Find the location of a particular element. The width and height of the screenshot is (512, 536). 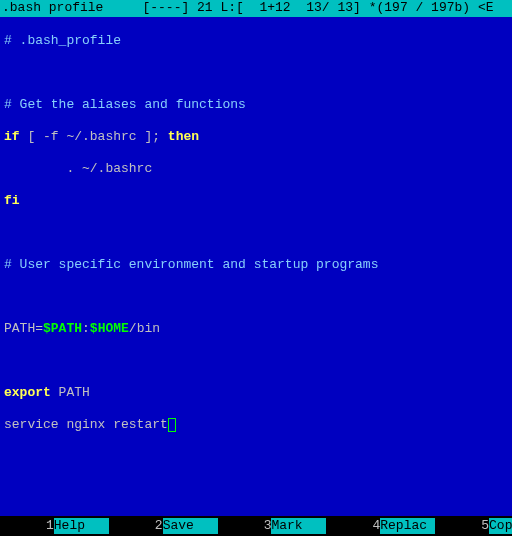

code-line: PATH=$PATH:$HOME/bin is located at coordinates (256, 329).